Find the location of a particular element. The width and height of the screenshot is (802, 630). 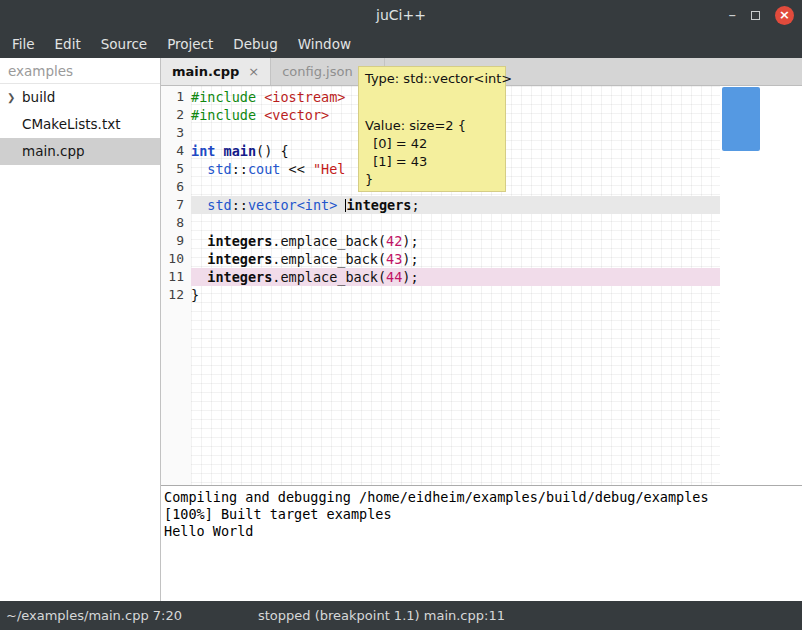

code-line: integers.emplace_back(44); is located at coordinates (456, 277).